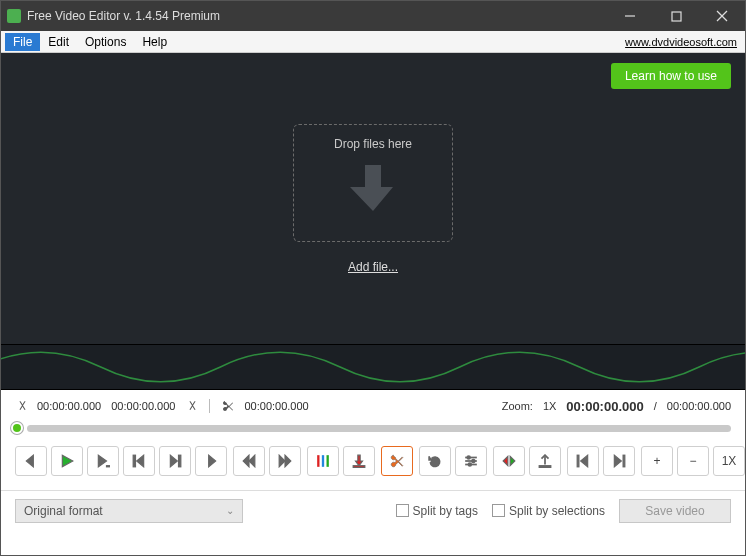 This screenshot has width=746, height=556. Describe the element at coordinates (228, 406) in the screenshot. I see `scissors-cut-icon` at that location.